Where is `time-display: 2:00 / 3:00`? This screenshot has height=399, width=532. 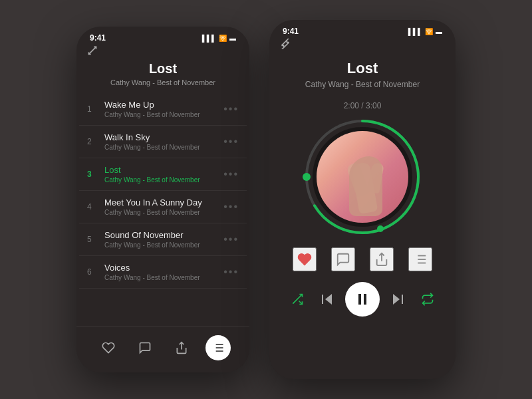 time-display: 2:00 / 3:00 is located at coordinates (363, 106).